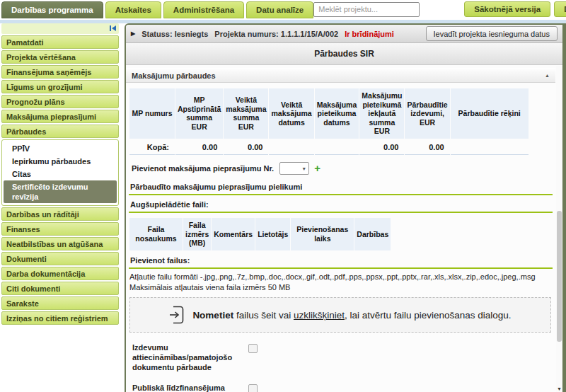 The height and width of the screenshot is (392, 566). What do you see at coordinates (60, 259) in the screenshot?
I see `sidebar-item-dokumenti: Dokumenti` at bounding box center [60, 259].